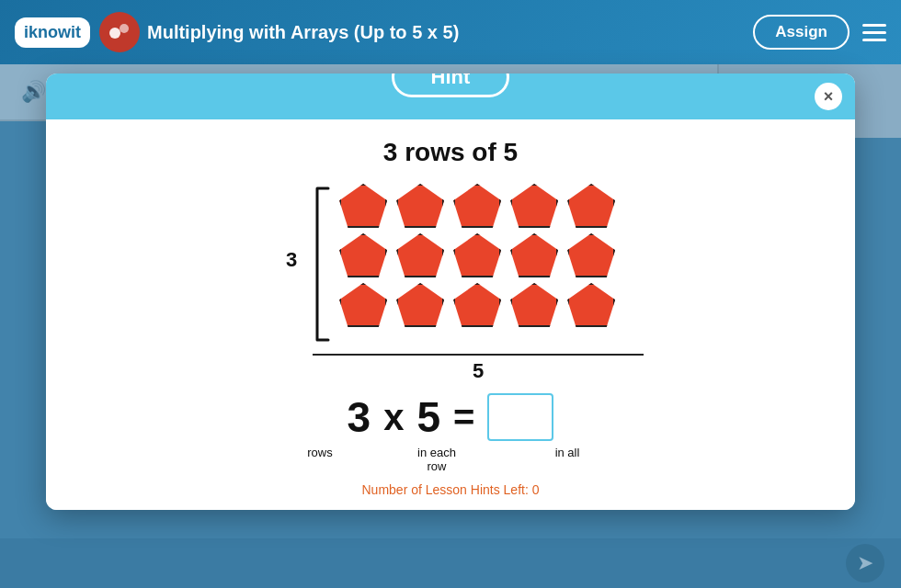 This screenshot has width=901, height=588. I want to click on lesson-title: Multiplying with Arrays (Up to 5 x 5), so click(303, 33).